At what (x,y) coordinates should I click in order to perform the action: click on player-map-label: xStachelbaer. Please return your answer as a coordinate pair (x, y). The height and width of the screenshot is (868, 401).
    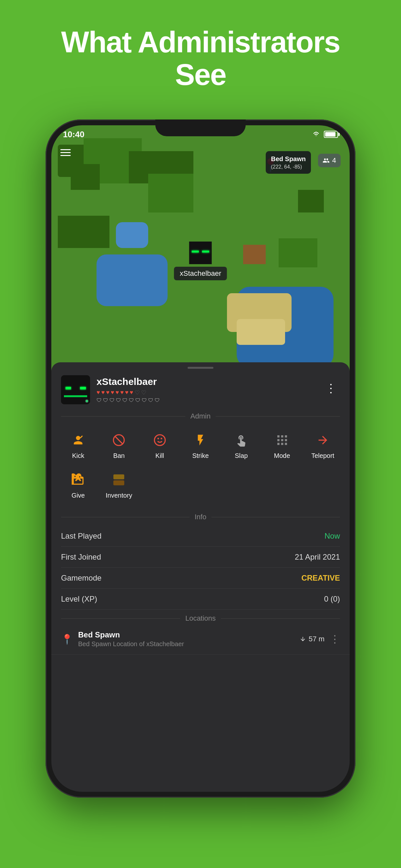
    Looking at the image, I should click on (201, 274).